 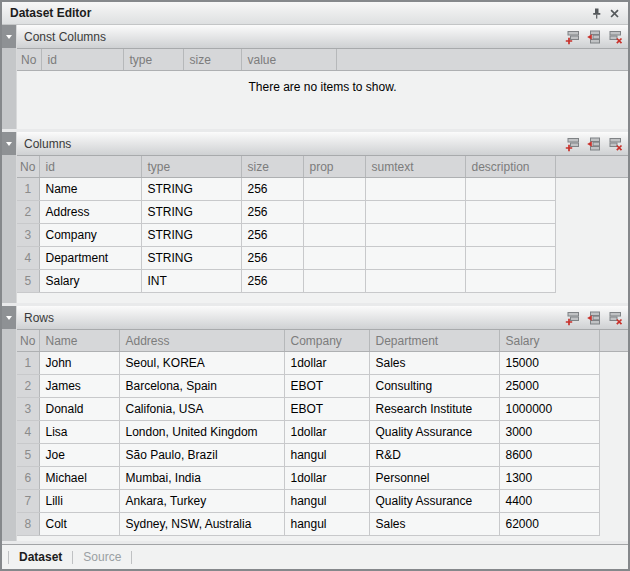 What do you see at coordinates (434, 410) in the screenshot?
I see `cell: Research Institute` at bounding box center [434, 410].